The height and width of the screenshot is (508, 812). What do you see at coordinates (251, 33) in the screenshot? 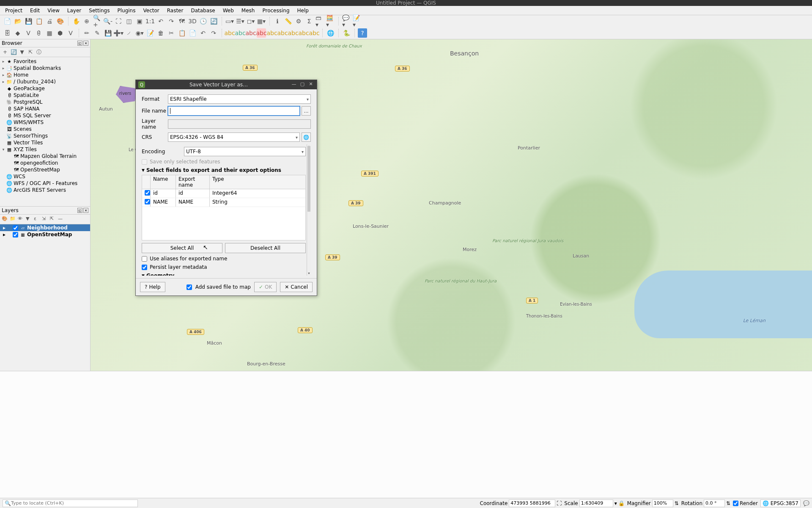
I see `label-layer-icon: abc` at bounding box center [251, 33].